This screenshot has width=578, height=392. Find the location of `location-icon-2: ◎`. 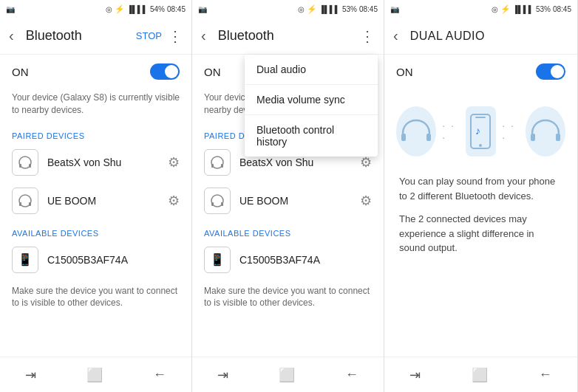

location-icon-2: ◎ is located at coordinates (302, 9).